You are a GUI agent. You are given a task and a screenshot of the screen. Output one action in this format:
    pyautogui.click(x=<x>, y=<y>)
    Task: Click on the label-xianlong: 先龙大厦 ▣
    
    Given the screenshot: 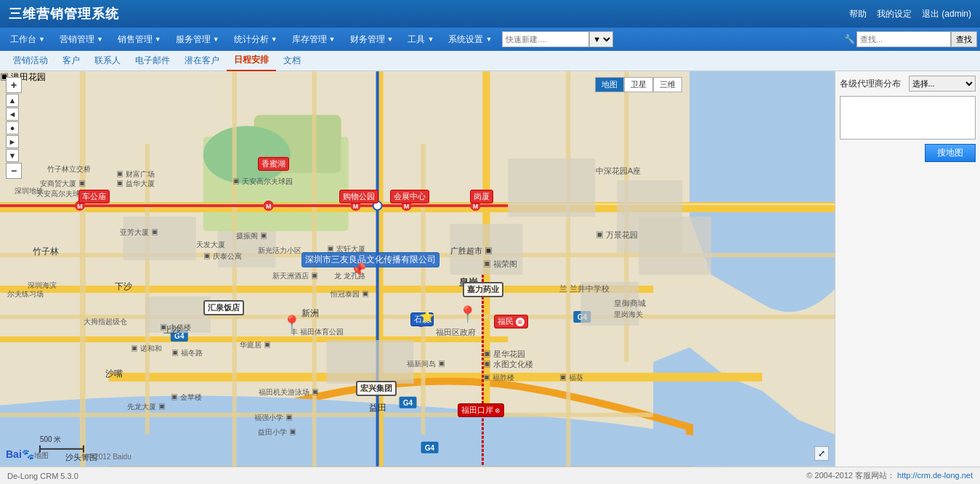 What is the action you would take?
    pyautogui.click(x=147, y=407)
    